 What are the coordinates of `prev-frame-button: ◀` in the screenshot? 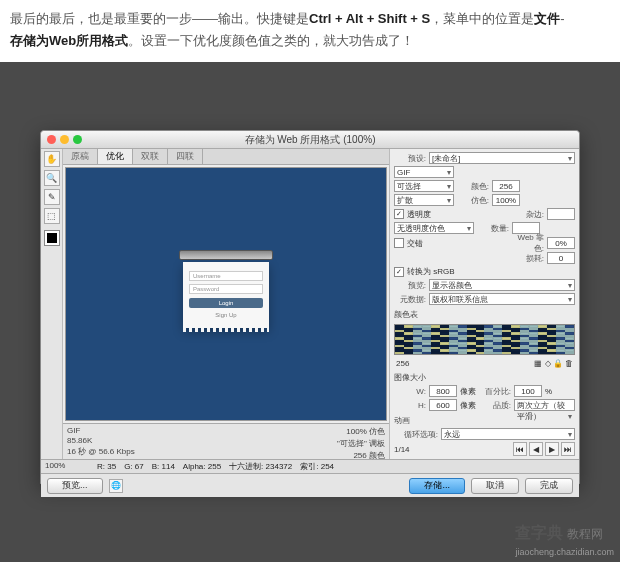 It's located at (536, 449).